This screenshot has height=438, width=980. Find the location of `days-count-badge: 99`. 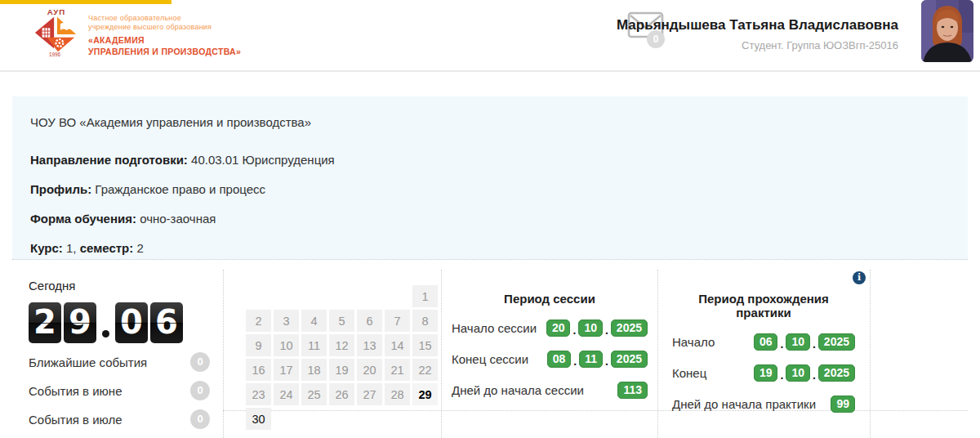

days-count-badge: 99 is located at coordinates (843, 404).